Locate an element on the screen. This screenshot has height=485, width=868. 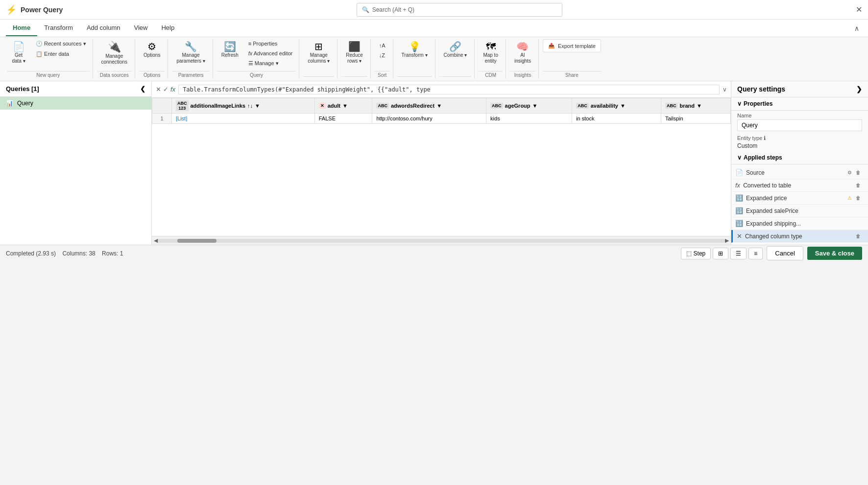
entity-type-row: Entity type ℹ Custom is located at coordinates (799, 142).